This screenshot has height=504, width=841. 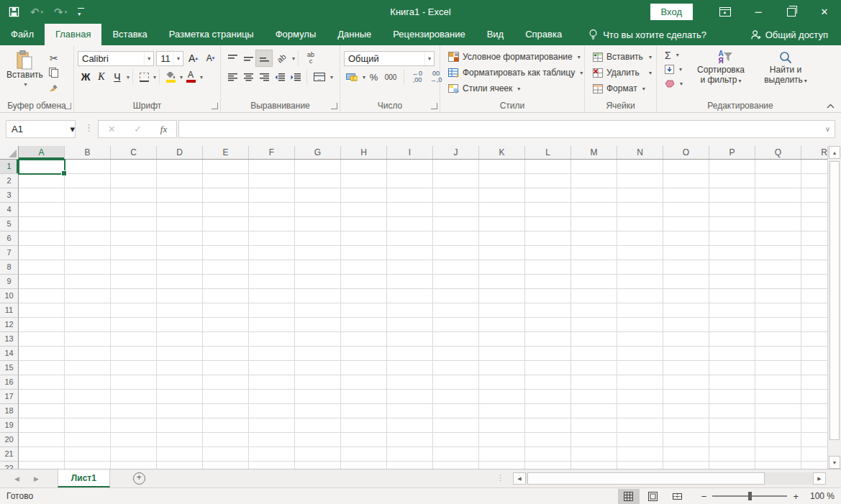 What do you see at coordinates (42, 253) in the screenshot?
I see `cell-A7` at bounding box center [42, 253].